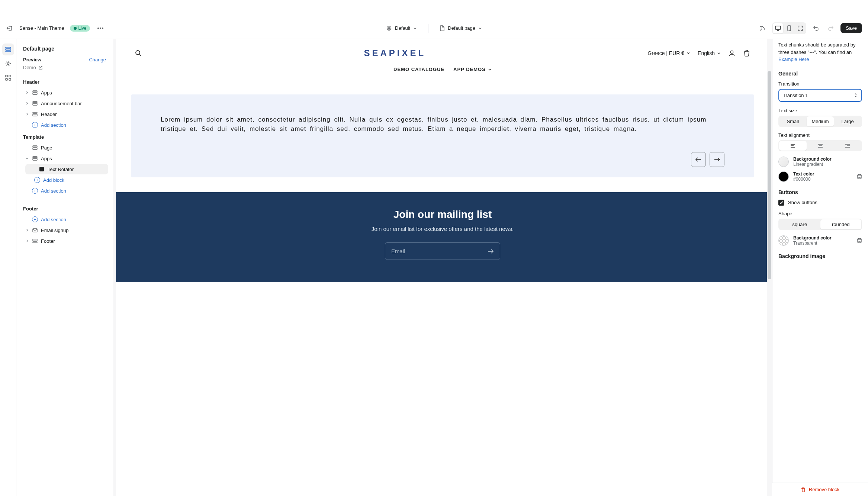  What do you see at coordinates (794, 59) in the screenshot?
I see `example-link: Example Here` at bounding box center [794, 59].